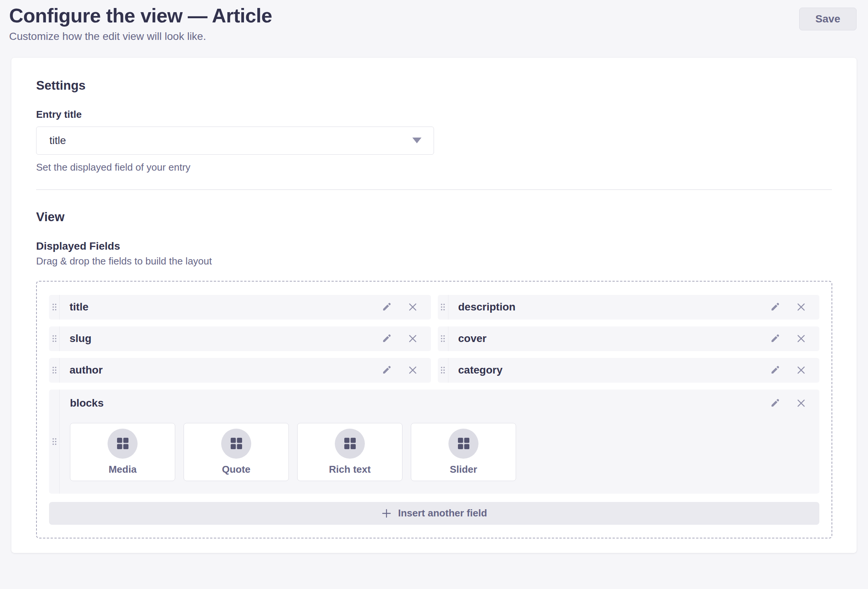 The height and width of the screenshot is (589, 868). What do you see at coordinates (123, 470) in the screenshot?
I see `component-label: Media` at bounding box center [123, 470].